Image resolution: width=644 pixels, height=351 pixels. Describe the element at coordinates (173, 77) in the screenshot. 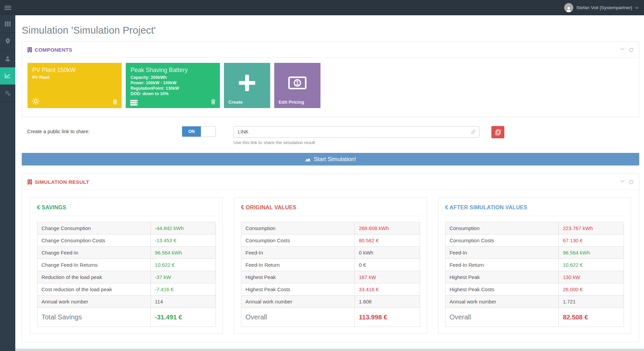

I see `card-detail-line: Capacity: 200kWh` at that location.